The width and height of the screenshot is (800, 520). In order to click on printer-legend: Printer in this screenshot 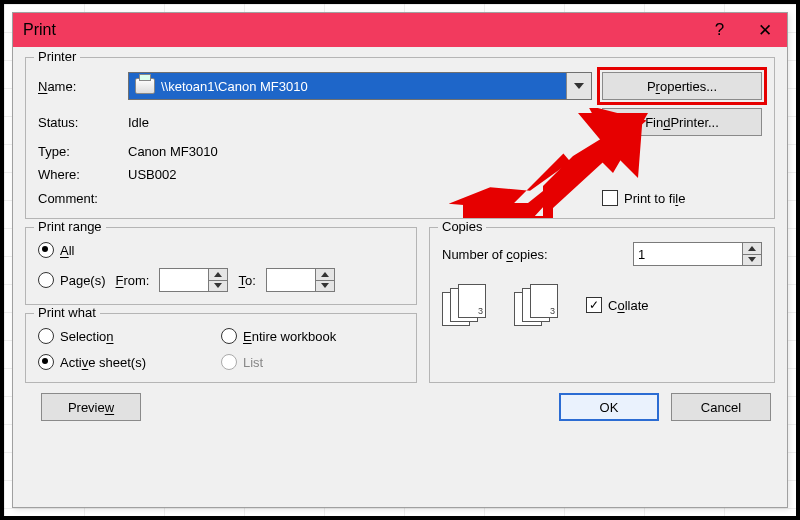, I will do `click(57, 56)`.